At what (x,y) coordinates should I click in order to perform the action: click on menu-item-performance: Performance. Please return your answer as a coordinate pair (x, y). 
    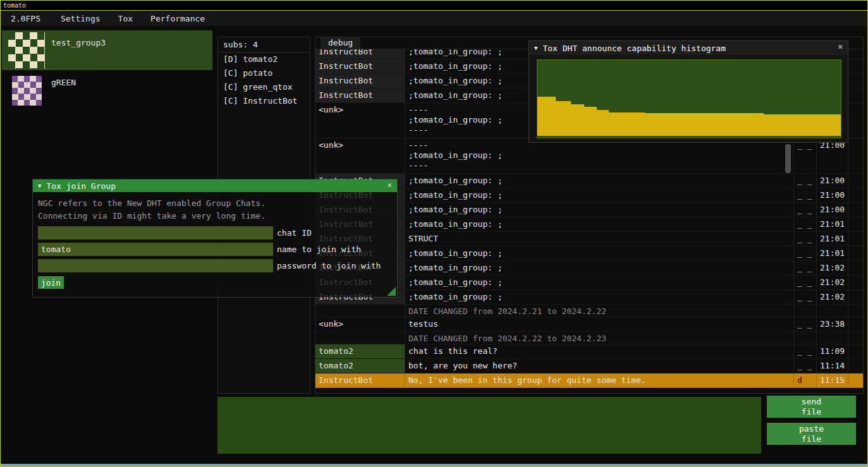
    Looking at the image, I should click on (178, 19).